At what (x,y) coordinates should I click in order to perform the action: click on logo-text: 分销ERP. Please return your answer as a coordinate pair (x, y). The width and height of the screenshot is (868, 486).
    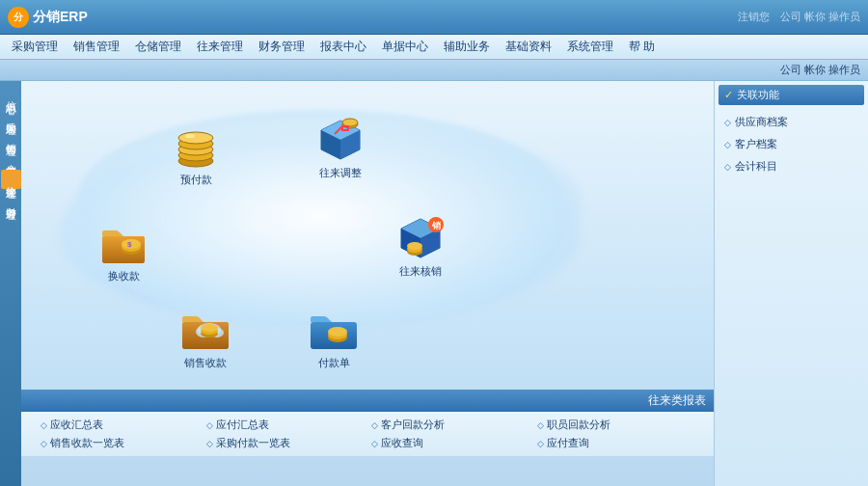
    Looking at the image, I should click on (60, 17).